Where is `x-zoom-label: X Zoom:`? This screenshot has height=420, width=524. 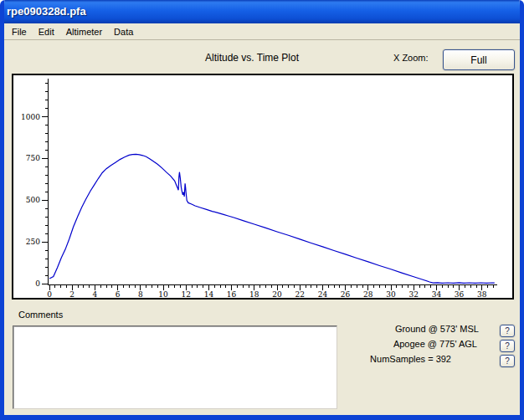
x-zoom-label: X Zoom: is located at coordinates (411, 58).